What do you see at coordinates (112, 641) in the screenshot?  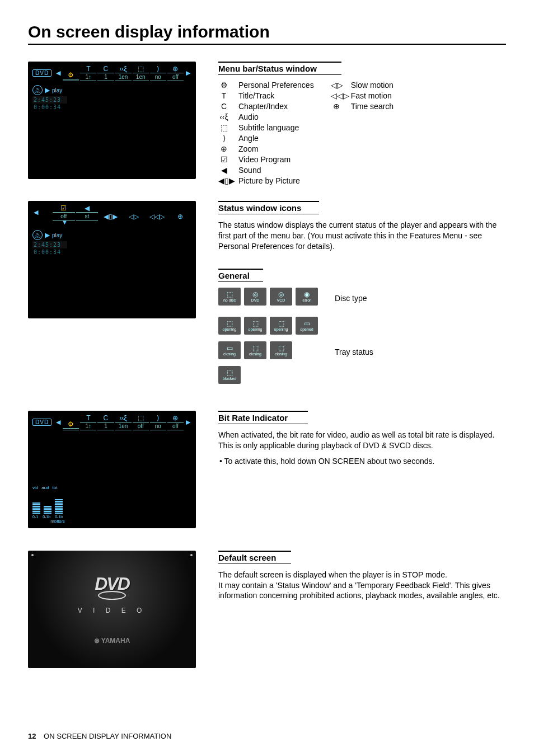 I see `yamaha-brand: ⊛ YAMAHA` at bounding box center [112, 641].